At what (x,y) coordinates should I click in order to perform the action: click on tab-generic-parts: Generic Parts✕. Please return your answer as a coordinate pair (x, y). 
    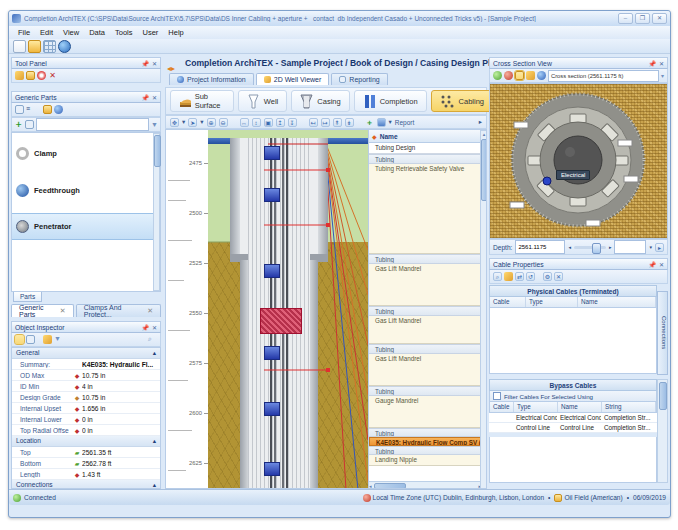
    Looking at the image, I should click on (42, 310).